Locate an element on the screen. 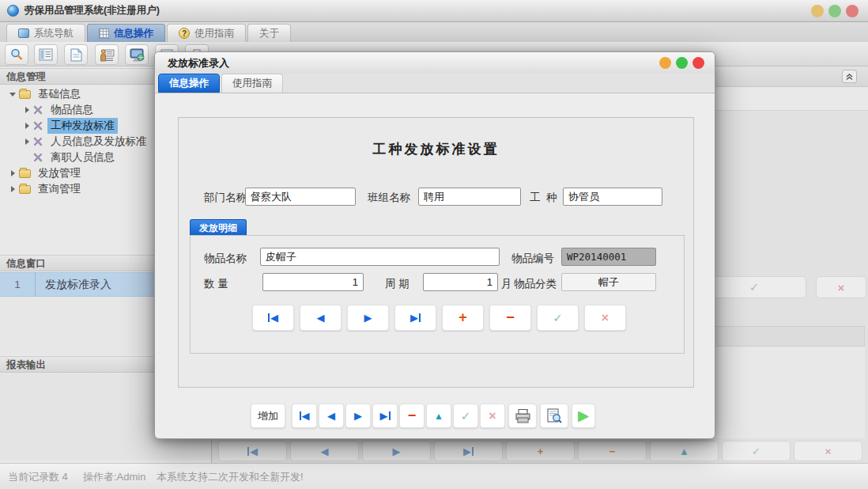 Image resolution: width=868 pixels, height=489 pixels. tree-label: 离职人员信息 is located at coordinates (82, 157).